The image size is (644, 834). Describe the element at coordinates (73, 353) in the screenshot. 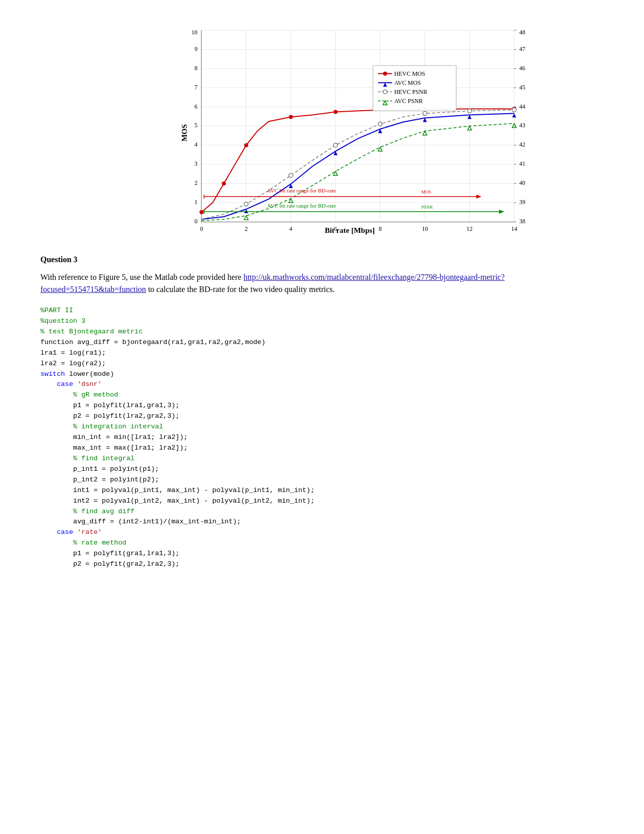

I see `code-line-5: lra1 = log(ra1);` at that location.